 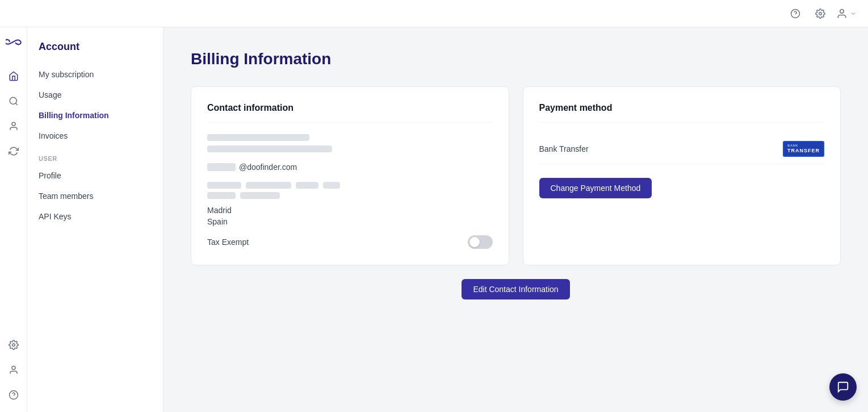 I want to click on sidebar-user-section: USER, so click(x=95, y=156).